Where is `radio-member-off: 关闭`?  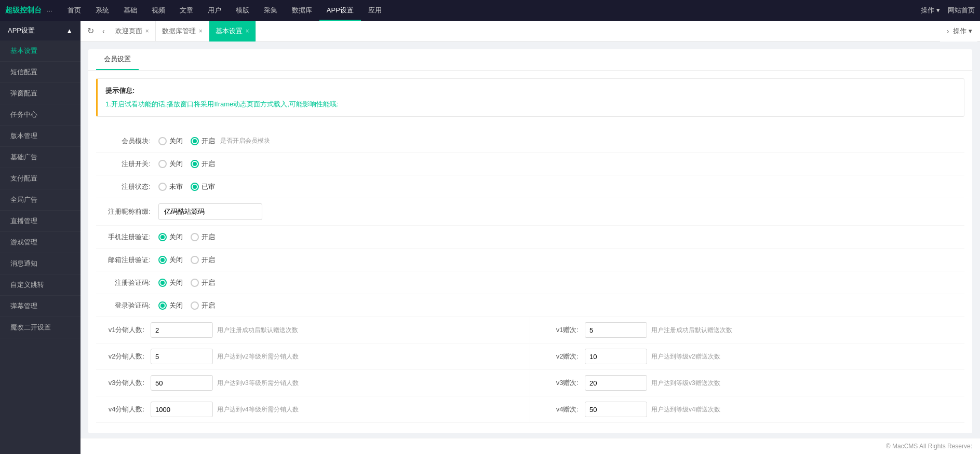
radio-member-off: 关闭 is located at coordinates (170, 141).